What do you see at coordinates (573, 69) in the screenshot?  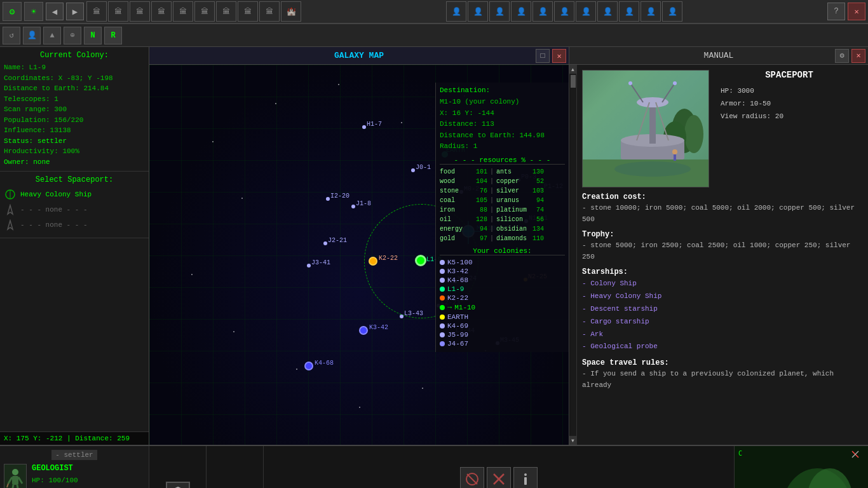 I see `scroll-up-btn: ▲` at bounding box center [573, 69].